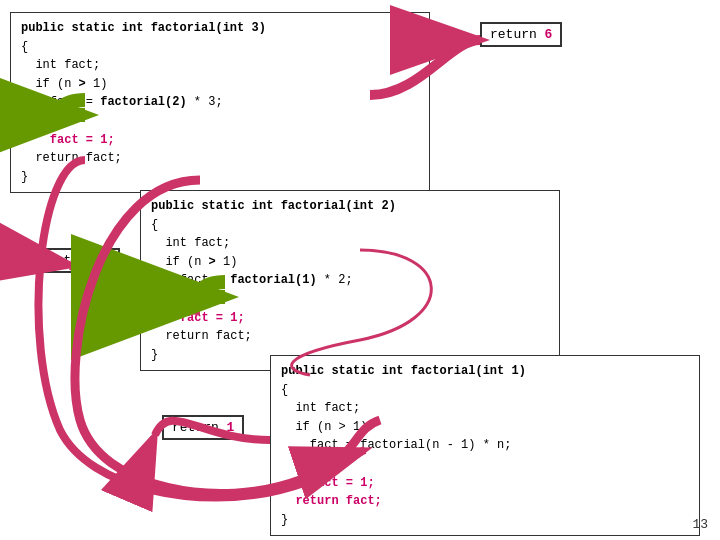 The width and height of the screenshot is (720, 540). What do you see at coordinates (549, 34) in the screenshot?
I see `return-6-value: 6` at bounding box center [549, 34].